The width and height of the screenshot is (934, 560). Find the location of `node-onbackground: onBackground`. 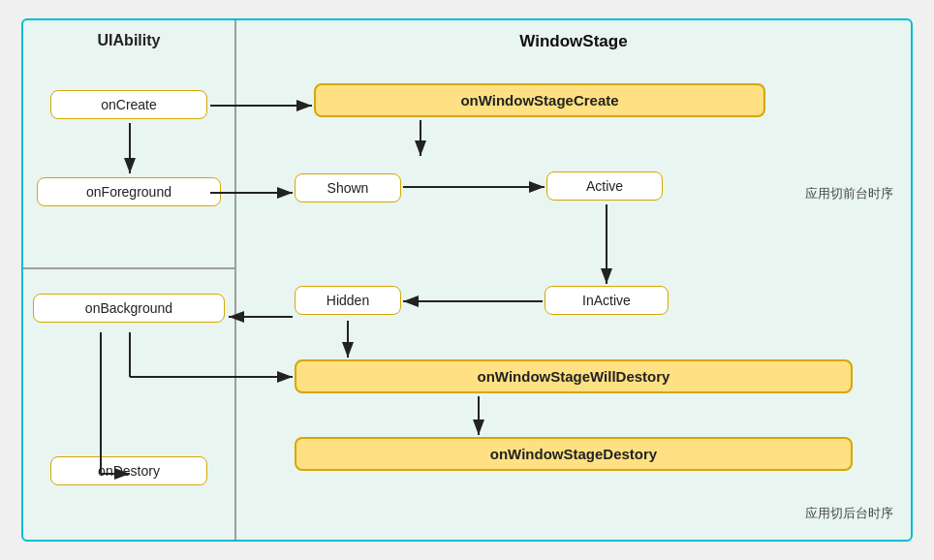

node-onbackground: onBackground is located at coordinates (129, 308).